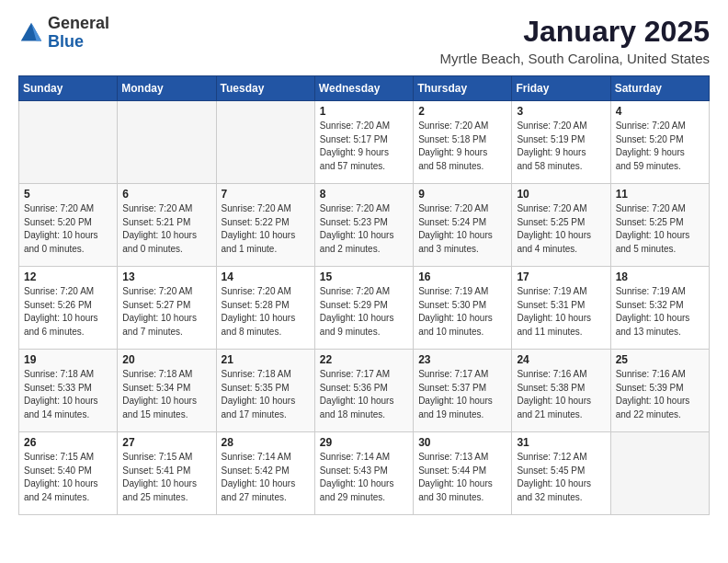  Describe the element at coordinates (561, 391) in the screenshot. I see `calendar-cell: 24Sunrise: 7:16 AM Sunset: 5:38 PM Dayli…` at that location.